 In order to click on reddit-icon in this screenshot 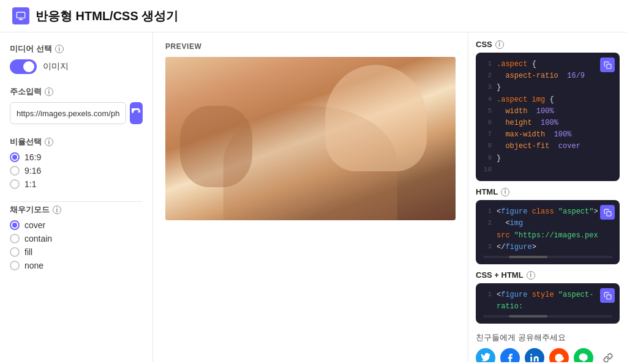, I will do `click(559, 357)`.